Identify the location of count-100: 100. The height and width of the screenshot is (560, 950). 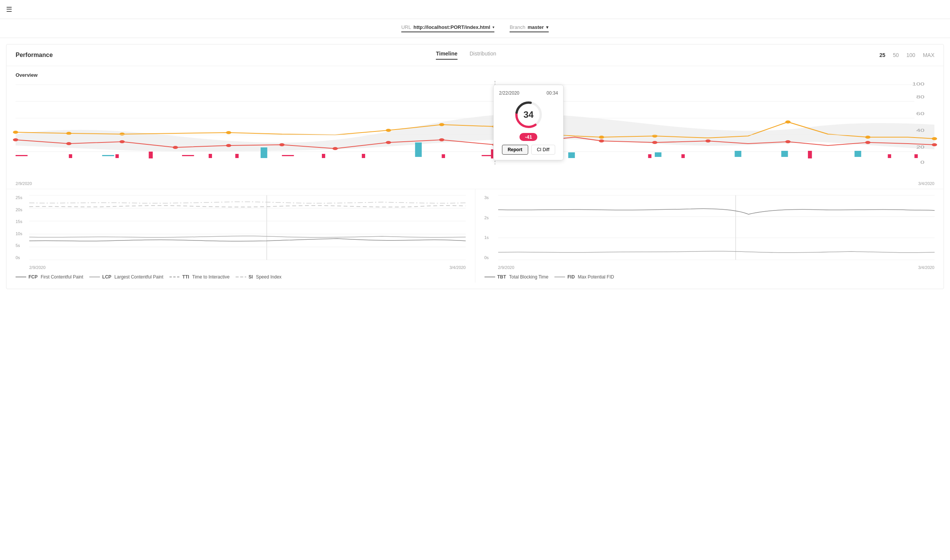
(910, 55).